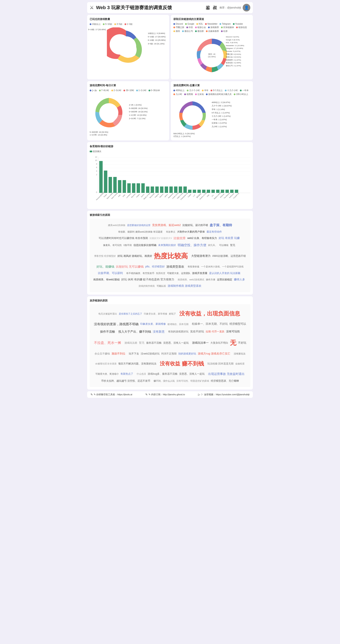  Describe the element at coordinates (211, 24) in the screenshot. I see `legend-item: Newsletter` at that location.